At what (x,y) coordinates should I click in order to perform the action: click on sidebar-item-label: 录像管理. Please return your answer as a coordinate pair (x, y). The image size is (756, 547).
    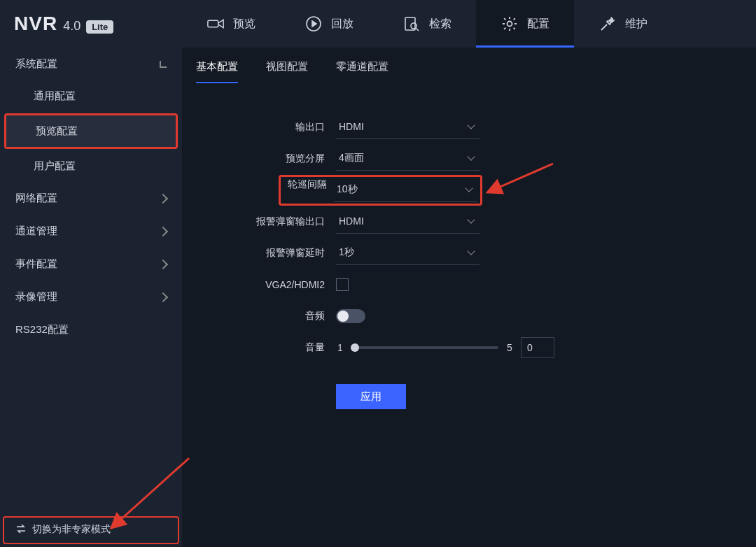
    Looking at the image, I should click on (36, 297).